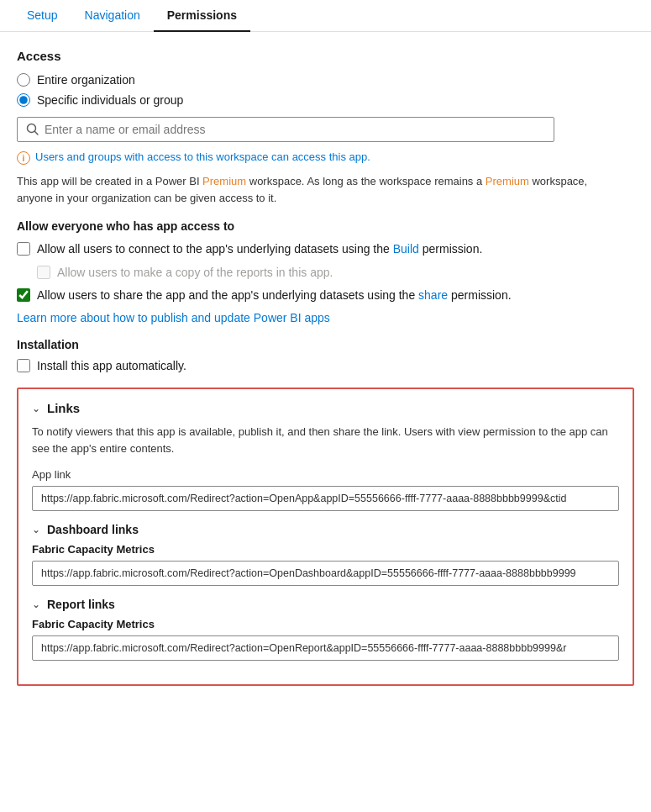 The image size is (651, 812). I want to click on entire-org-option: Entire organization, so click(326, 80).